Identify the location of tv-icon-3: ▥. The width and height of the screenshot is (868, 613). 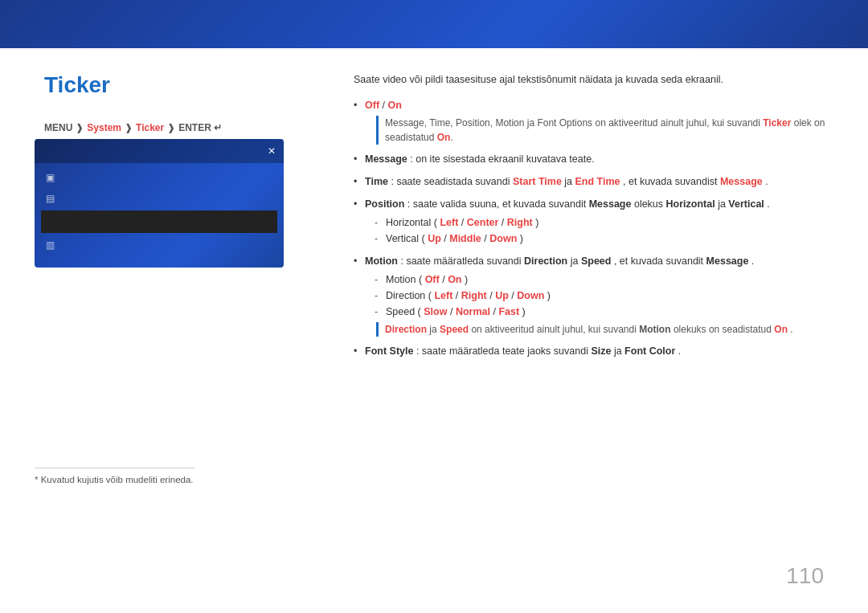
(50, 245).